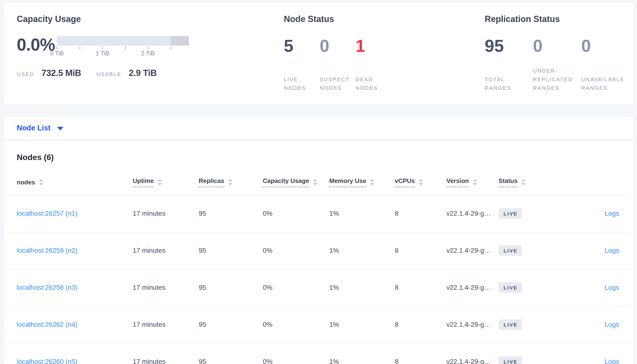 This screenshot has width=637, height=364. Describe the element at coordinates (605, 64) in the screenshot. I see `unavailable-ranges-stat: 0 UNAVAILABLE RANGES` at that location.